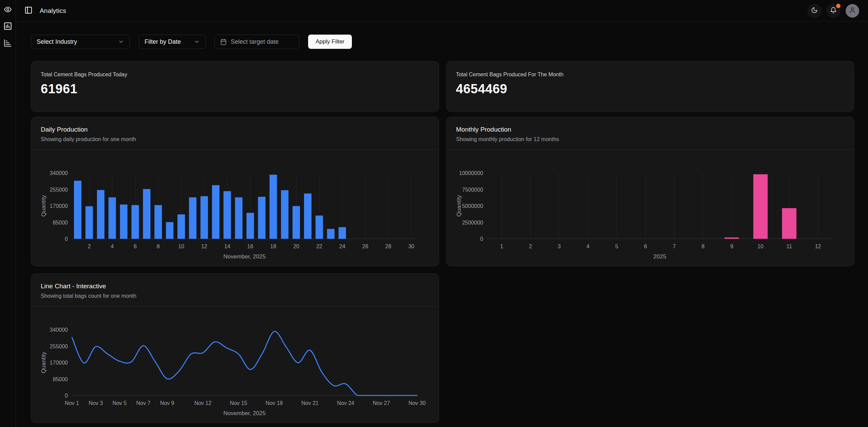 This screenshot has width=868, height=427. Describe the element at coordinates (650, 75) in the screenshot. I see `stat-label: Total Cement Bags Produced For The Month` at that location.